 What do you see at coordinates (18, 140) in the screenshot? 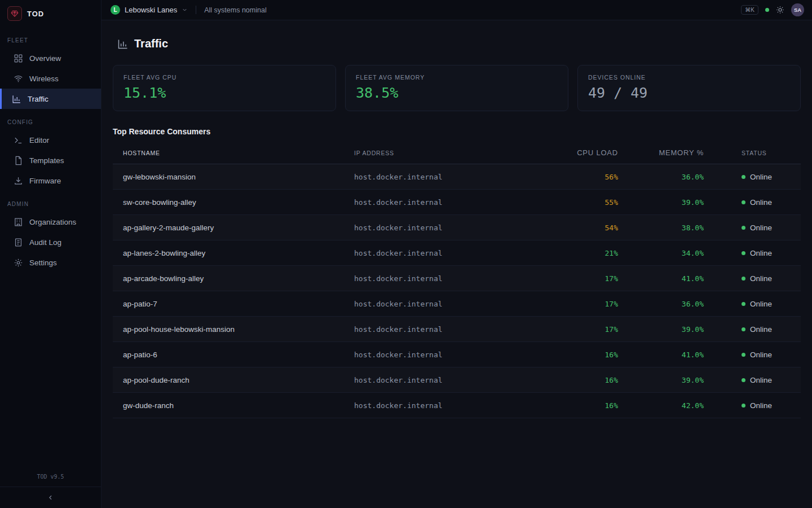
I see `terminal-icon` at bounding box center [18, 140].